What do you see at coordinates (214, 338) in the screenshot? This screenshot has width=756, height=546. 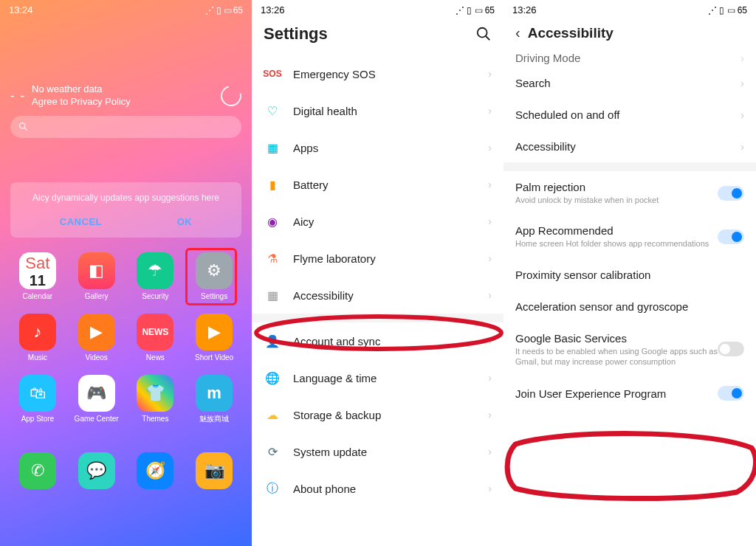 I see `app-shortvideo: ▶Short Video` at bounding box center [214, 338].